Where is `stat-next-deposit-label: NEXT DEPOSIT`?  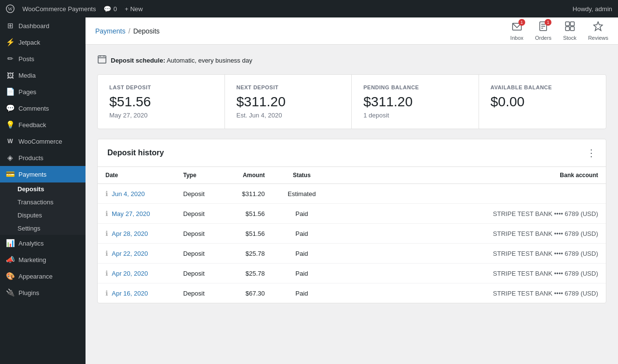
stat-next-deposit-label: NEXT DEPOSIT is located at coordinates (289, 87).